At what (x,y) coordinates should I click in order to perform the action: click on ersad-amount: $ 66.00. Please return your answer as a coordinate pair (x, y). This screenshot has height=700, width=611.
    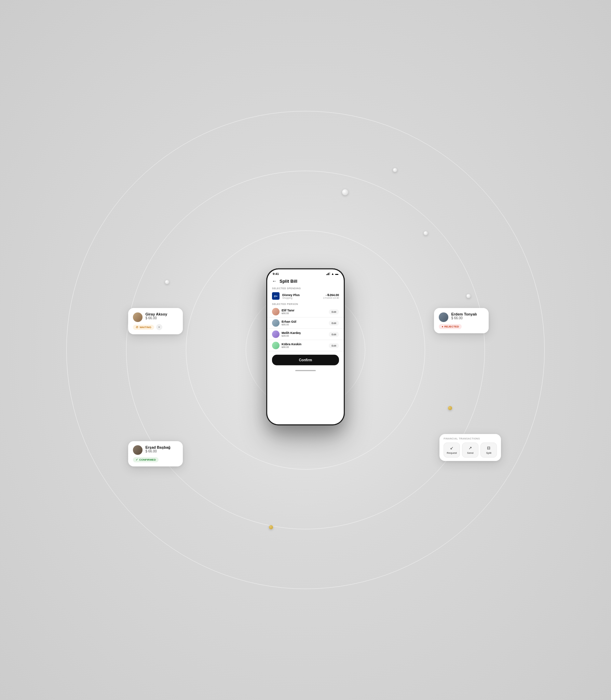
    Looking at the image, I should click on (158, 451).